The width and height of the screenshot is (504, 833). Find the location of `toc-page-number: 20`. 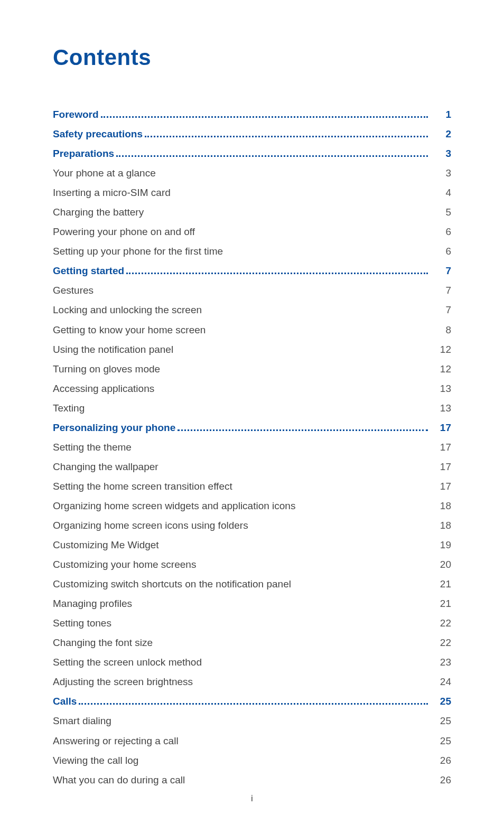

toc-page-number: 20 is located at coordinates (441, 565).